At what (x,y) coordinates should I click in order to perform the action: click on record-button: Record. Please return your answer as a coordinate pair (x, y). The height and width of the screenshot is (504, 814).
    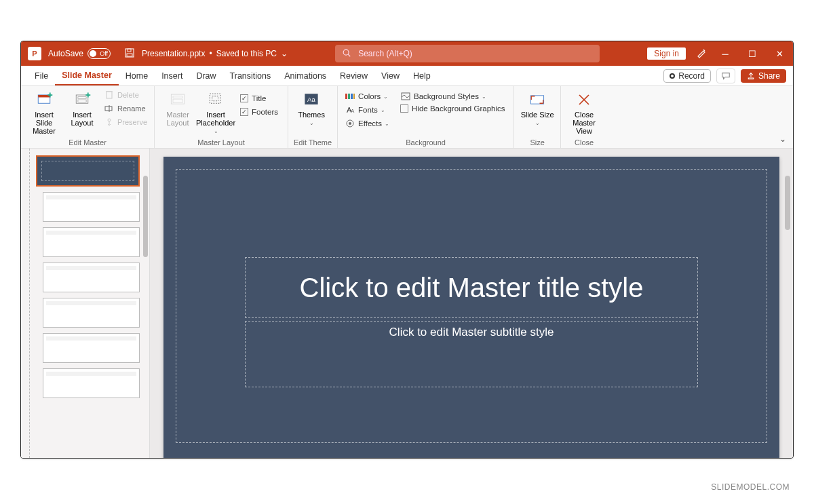
    Looking at the image, I should click on (687, 76).